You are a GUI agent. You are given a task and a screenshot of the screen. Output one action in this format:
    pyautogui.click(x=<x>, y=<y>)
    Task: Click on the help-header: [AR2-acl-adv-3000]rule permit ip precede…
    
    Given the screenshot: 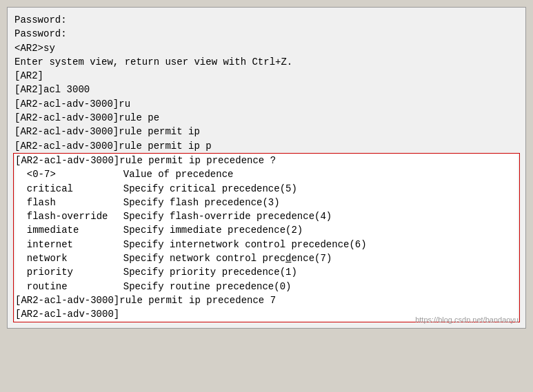 What is the action you would take?
    pyautogui.click(x=266, y=161)
    